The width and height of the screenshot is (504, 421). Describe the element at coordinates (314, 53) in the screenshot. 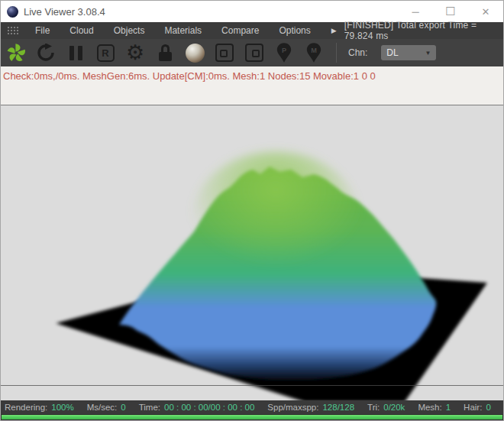

I see `material-picker-pin-icon: M` at that location.